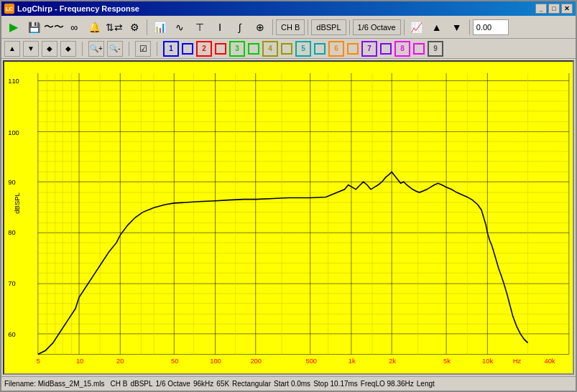 The image size is (577, 392). I want to click on svg-text: 90, so click(11, 182).